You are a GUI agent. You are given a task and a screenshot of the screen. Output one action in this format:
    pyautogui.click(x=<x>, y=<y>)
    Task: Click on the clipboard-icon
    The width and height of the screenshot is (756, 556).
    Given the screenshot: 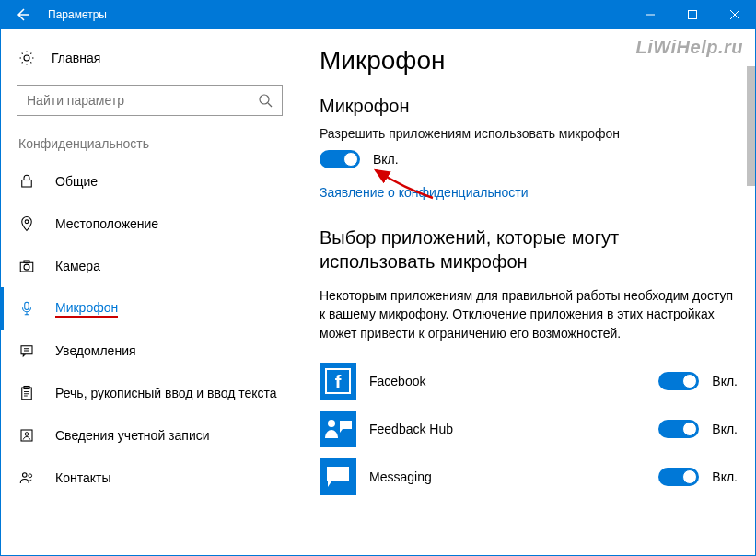 What is the action you would take?
    pyautogui.click(x=27, y=393)
    